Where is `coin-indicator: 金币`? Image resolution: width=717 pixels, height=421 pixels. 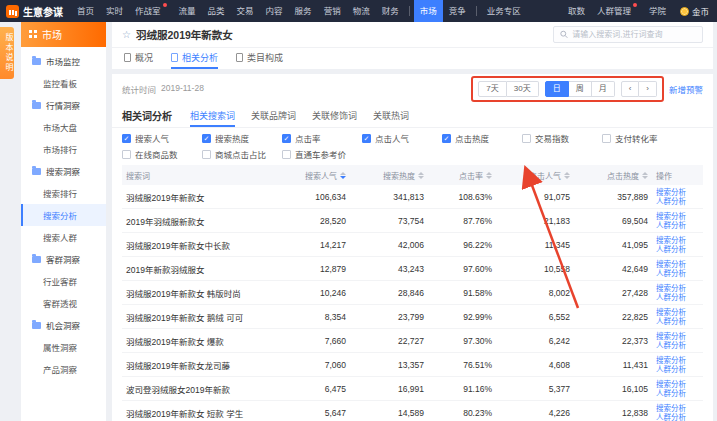
coin-indicator: 金币 is located at coordinates (694, 11).